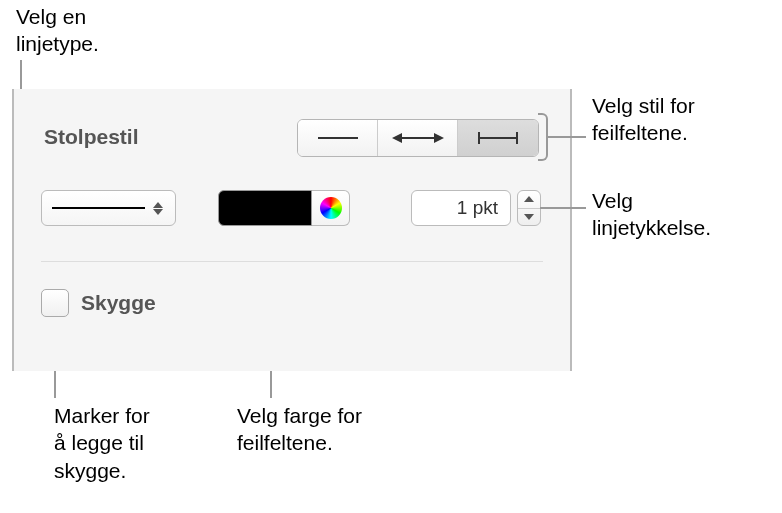 The width and height of the screenshot is (782, 513). Describe the element at coordinates (461, 208) in the screenshot. I see `thickness-input: 1 pkt` at that location.